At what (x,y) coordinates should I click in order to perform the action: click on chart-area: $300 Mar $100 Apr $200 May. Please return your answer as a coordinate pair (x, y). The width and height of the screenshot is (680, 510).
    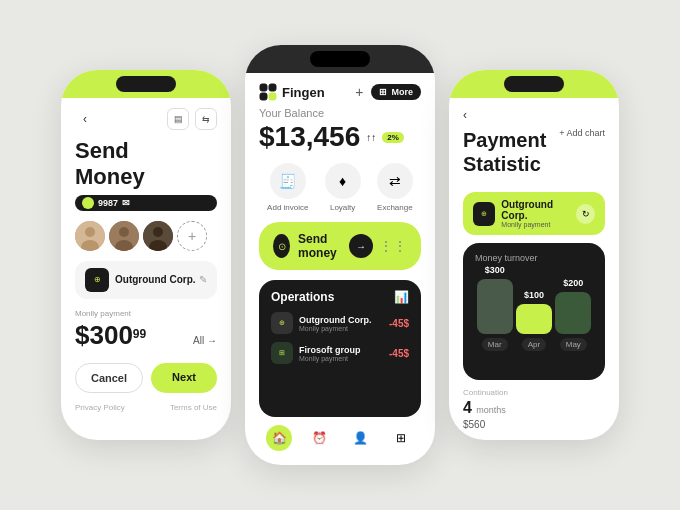
    Looking at the image, I should click on (534, 311).